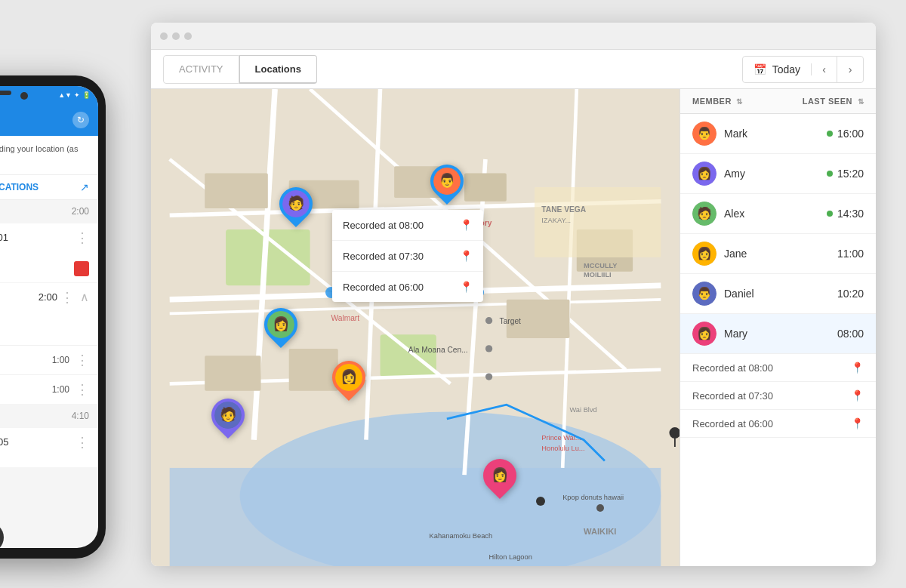  I want to click on location-row-1: Recorded at 08:00 📍, so click(778, 368).